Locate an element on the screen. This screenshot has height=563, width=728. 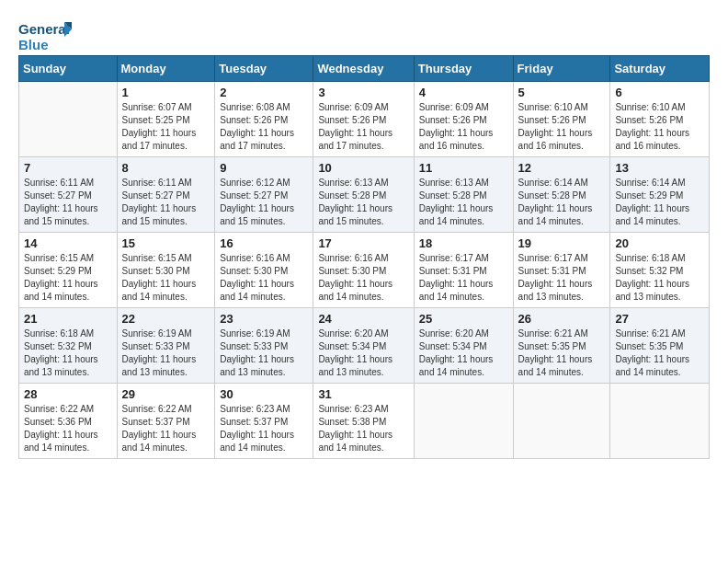
day-number: 3 is located at coordinates (363, 92).